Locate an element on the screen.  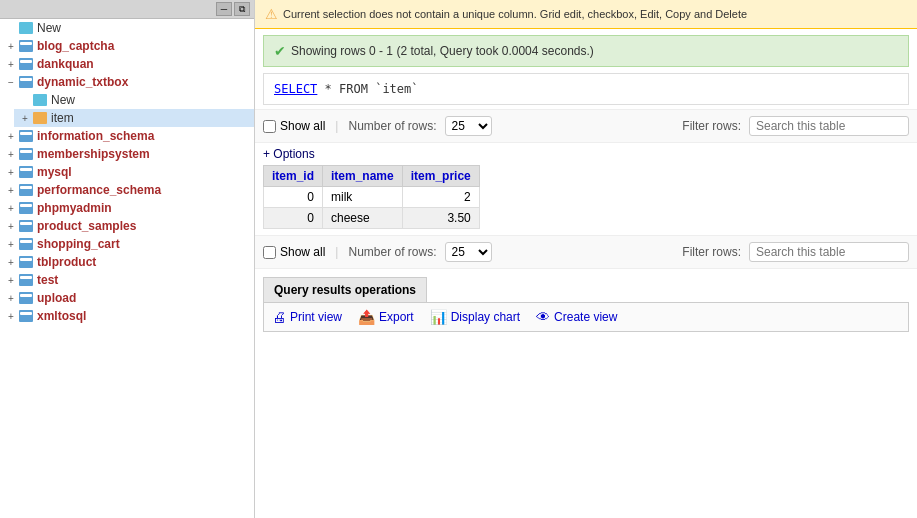
sidebar-item-item: + item is located at coordinates (134, 118).